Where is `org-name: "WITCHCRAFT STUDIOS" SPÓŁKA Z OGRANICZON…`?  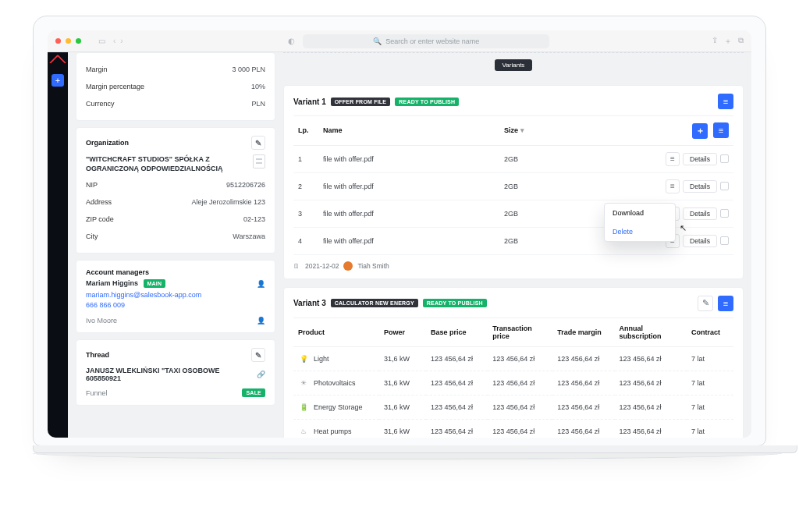
org-name: "WITCHCRAFT STUDIOS" SPÓŁKA Z OGRANICZON… is located at coordinates (167, 164).